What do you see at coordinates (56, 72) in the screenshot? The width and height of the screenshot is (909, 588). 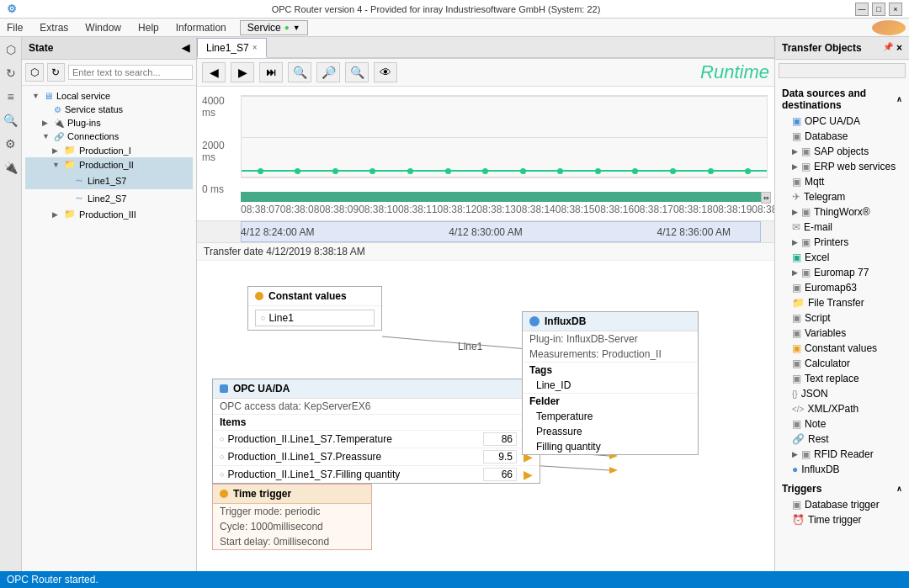 I see `state-refresh-button: ↻` at bounding box center [56, 72].